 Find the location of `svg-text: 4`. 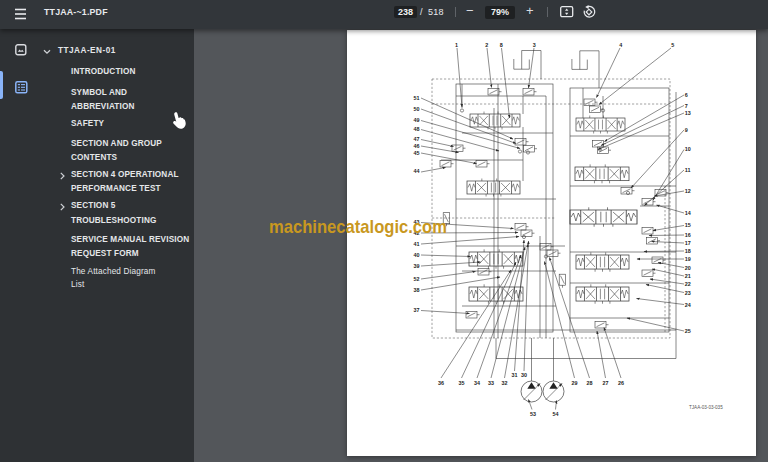

svg-text: 4 is located at coordinates (620, 45).